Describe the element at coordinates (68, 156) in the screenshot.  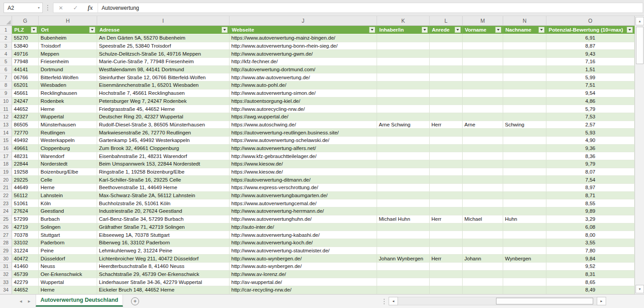
I see `cell: Warendorf` at that location.